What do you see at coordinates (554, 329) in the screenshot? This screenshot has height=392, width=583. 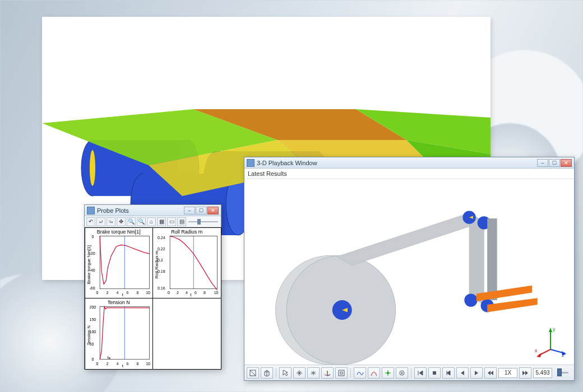 I see `svg-text: y` at bounding box center [554, 329].